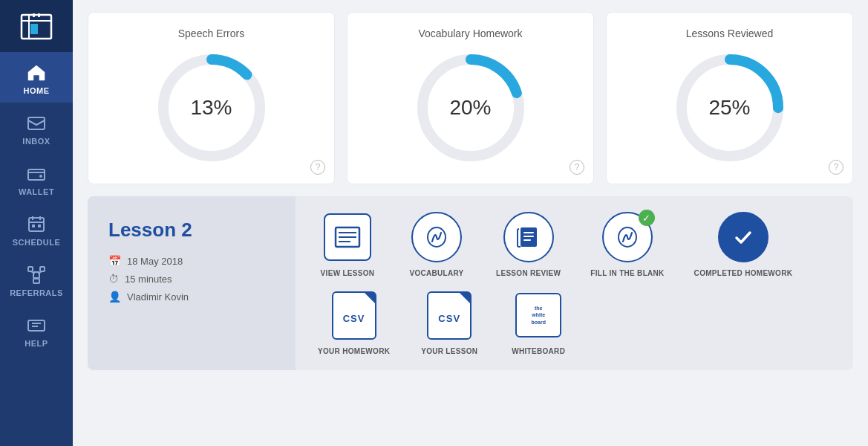 The image size is (868, 446). I want to click on lesson-review-label: LESSON REVIEW, so click(529, 274).